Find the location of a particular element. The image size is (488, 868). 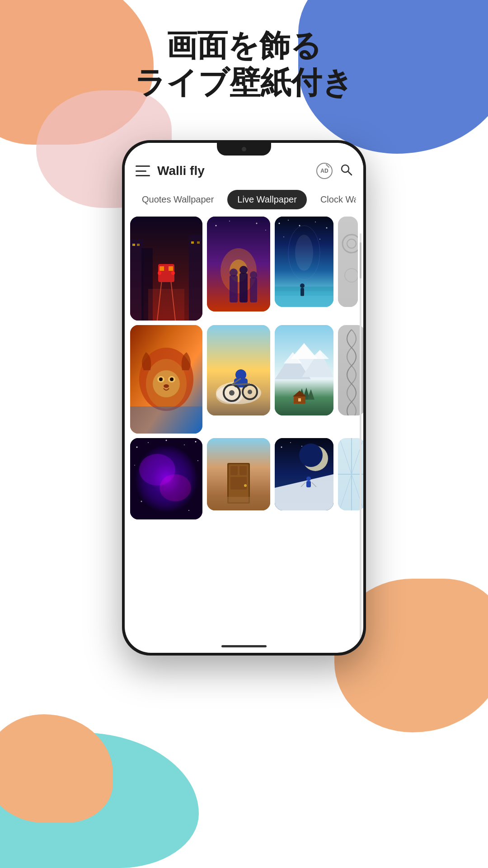

wallpaper-space-nebula is located at coordinates (166, 479).